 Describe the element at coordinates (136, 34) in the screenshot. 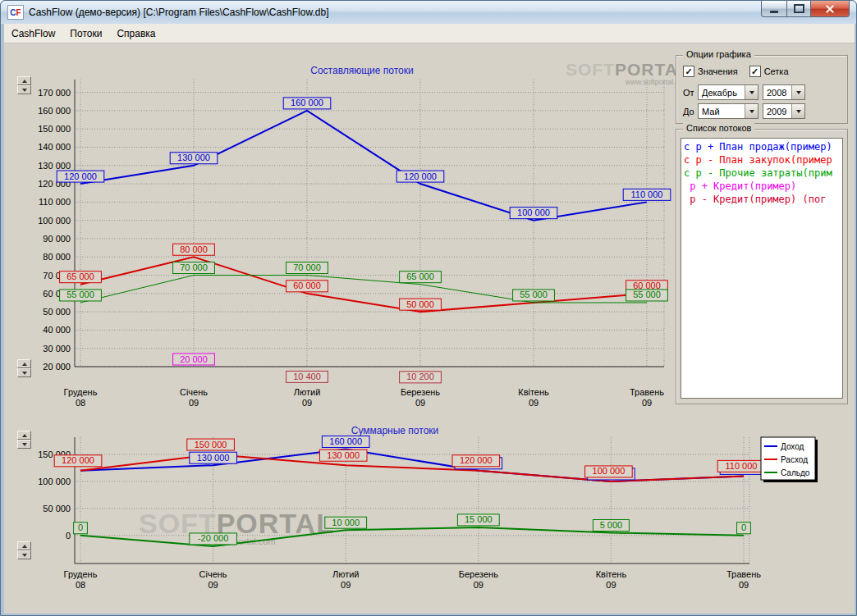

I see `menu-item-справка: Справка` at that location.